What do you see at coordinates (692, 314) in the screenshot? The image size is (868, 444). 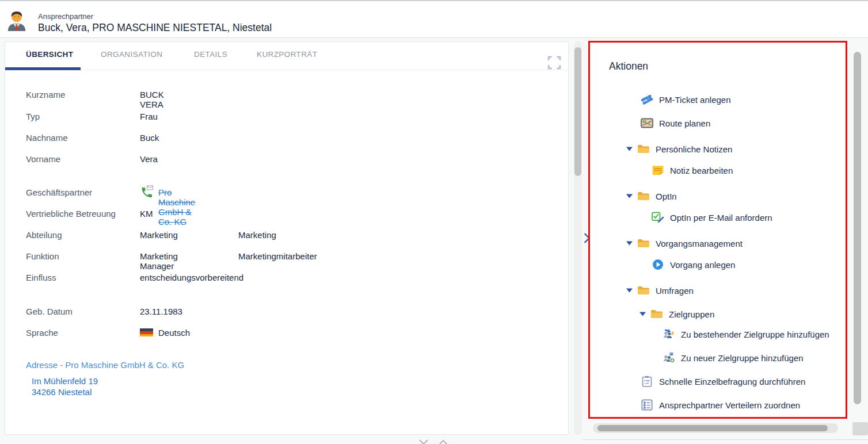 I see `action-label: Zielgruppen` at bounding box center [692, 314].